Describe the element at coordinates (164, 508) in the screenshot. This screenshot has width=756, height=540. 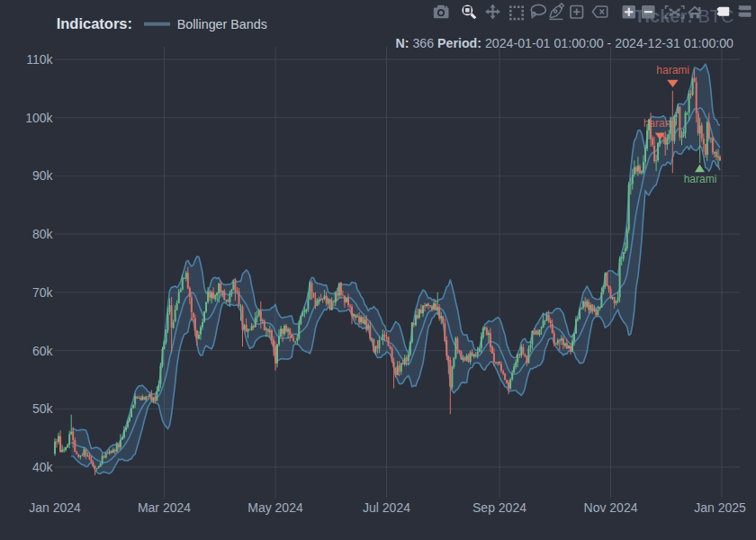
I see `svg-text: Mar 2024` at that location.